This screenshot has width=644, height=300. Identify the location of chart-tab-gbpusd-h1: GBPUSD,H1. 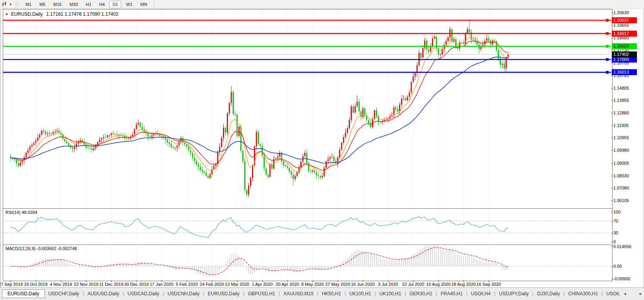
(261, 294).